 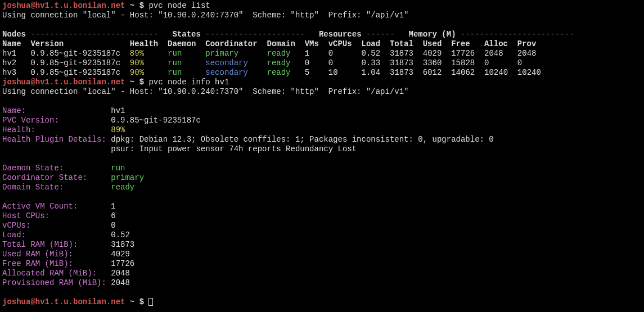 I want to click on info-line: Provisioned RAM (MiB): 2048, so click(x=322, y=283).